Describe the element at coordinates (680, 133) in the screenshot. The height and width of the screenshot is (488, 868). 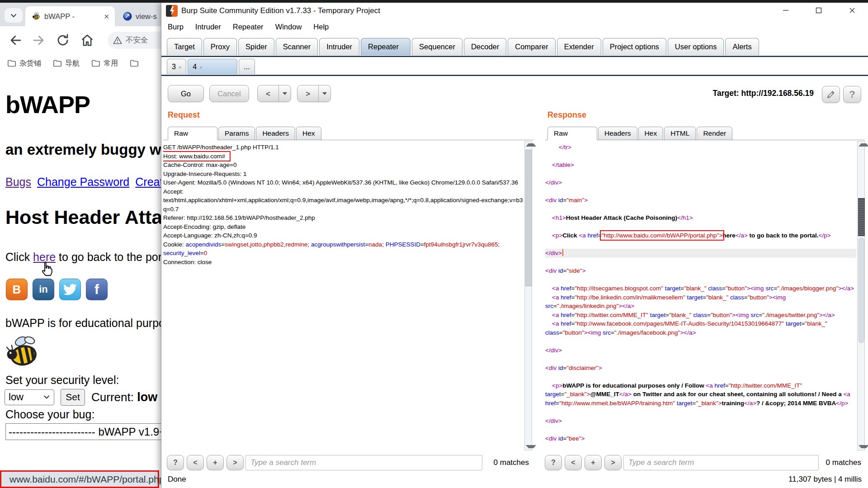
I see `editor-tab-html: HTML` at that location.